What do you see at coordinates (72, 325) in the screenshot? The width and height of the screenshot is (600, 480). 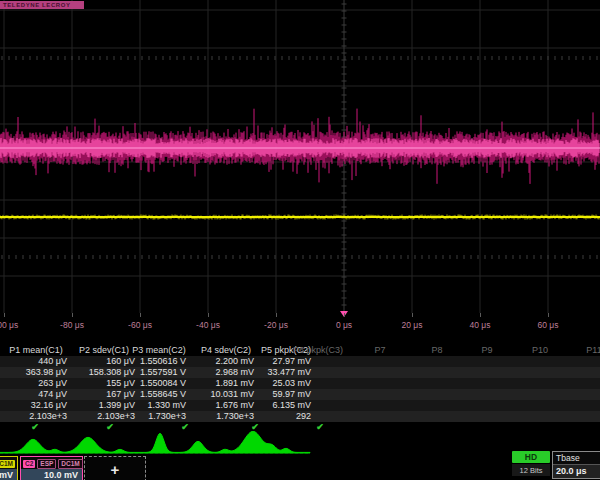 I see `time-axis-label: -80 μs` at bounding box center [72, 325].